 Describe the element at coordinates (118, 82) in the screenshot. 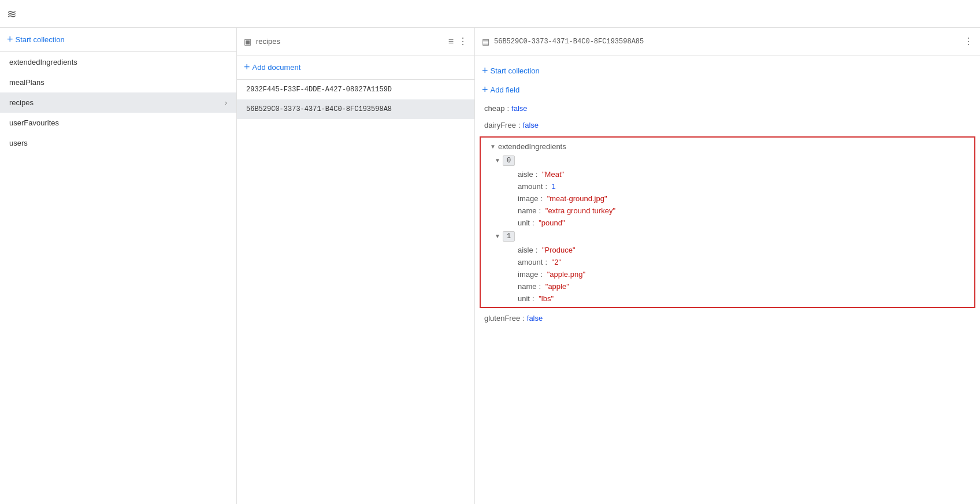

I see `collection-item-mealPlans: mealPlans` at that location.